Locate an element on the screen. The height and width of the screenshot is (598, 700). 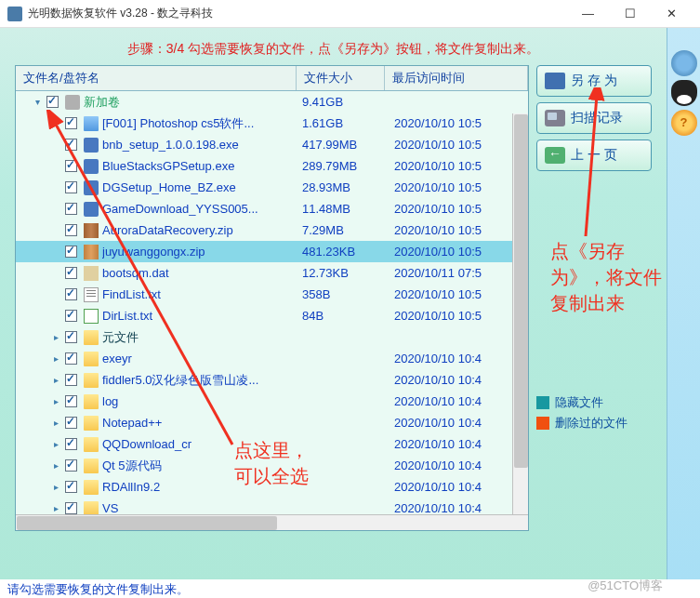
file-row: ▸fiddler5.0汉化绿色版雪山凌...2020/10/10 10:4 is located at coordinates (271, 379).